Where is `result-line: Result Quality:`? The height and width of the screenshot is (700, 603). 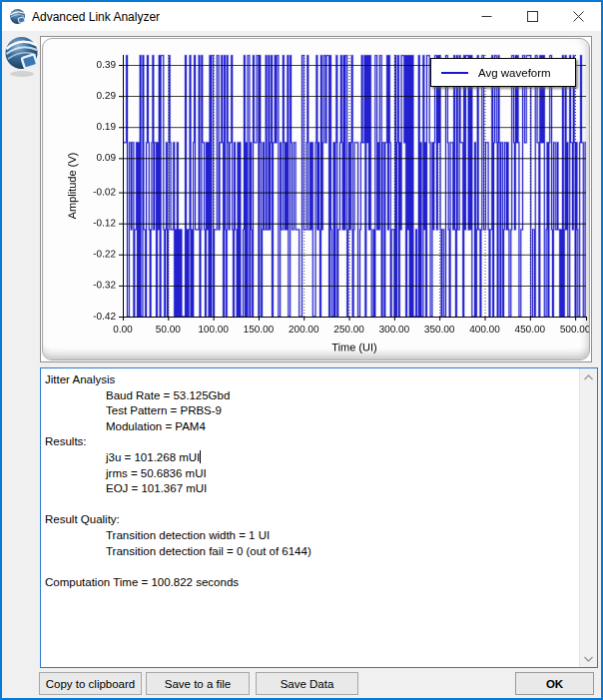 result-line: Result Quality: is located at coordinates (311, 520).